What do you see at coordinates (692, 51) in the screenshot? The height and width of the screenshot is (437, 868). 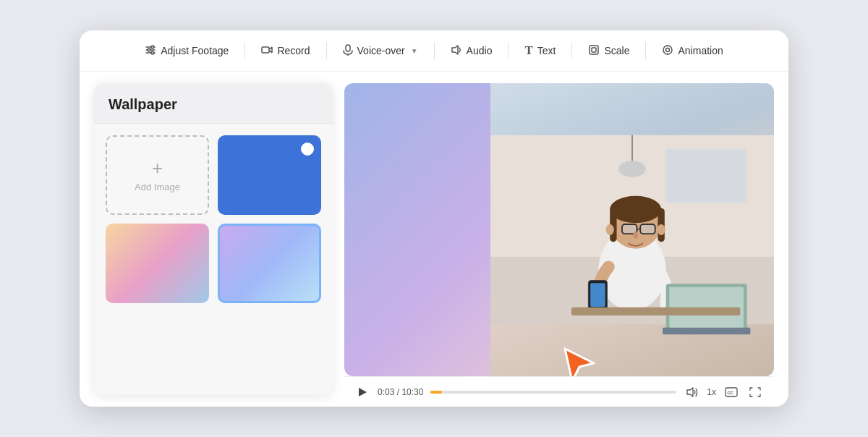 I see `animation-button: Animation` at bounding box center [692, 51].